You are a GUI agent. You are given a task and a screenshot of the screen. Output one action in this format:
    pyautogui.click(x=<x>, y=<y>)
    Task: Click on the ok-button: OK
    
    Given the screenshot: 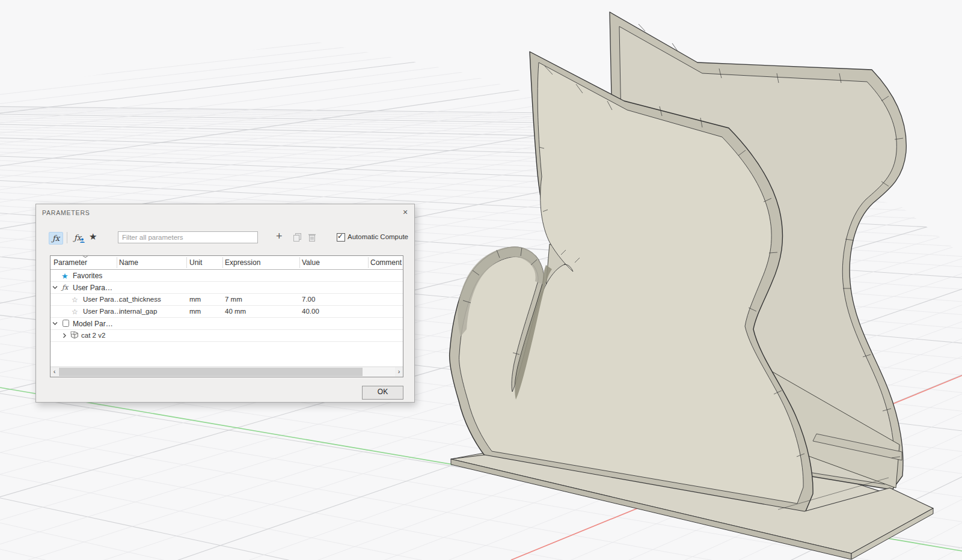 What is the action you would take?
    pyautogui.click(x=382, y=393)
    